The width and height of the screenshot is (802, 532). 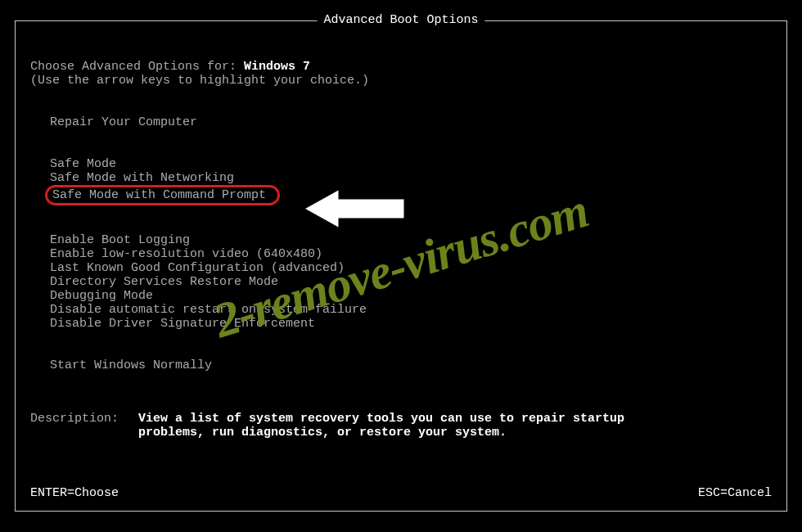 I want to click on menu-group-0: Repair Your Computer, so click(x=411, y=123).